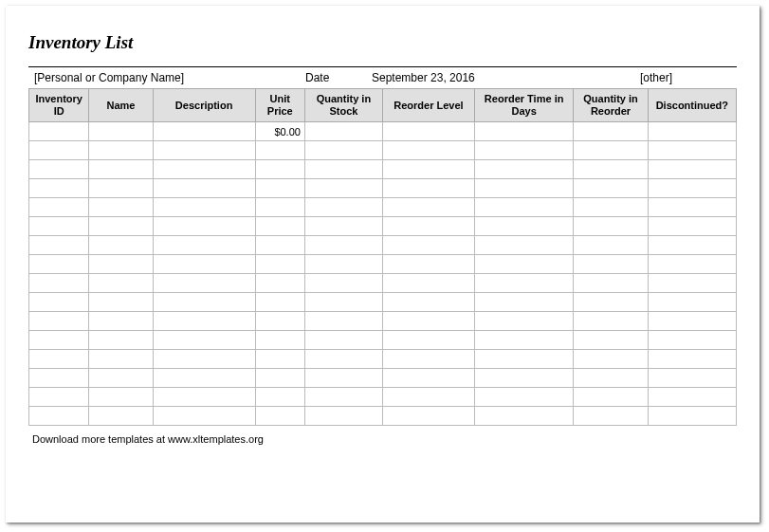 The width and height of the screenshot is (769, 532). What do you see at coordinates (168, 78) in the screenshot?
I see `company-name-placeholder: [Personal or Company Name]` at bounding box center [168, 78].